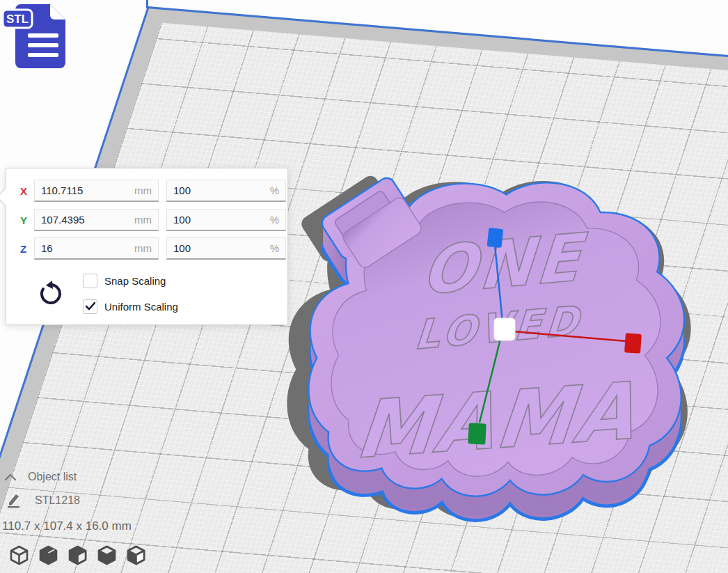 This screenshot has width=728, height=573. Describe the element at coordinates (136, 556) in the screenshot. I see `cube-right-icon` at that location.